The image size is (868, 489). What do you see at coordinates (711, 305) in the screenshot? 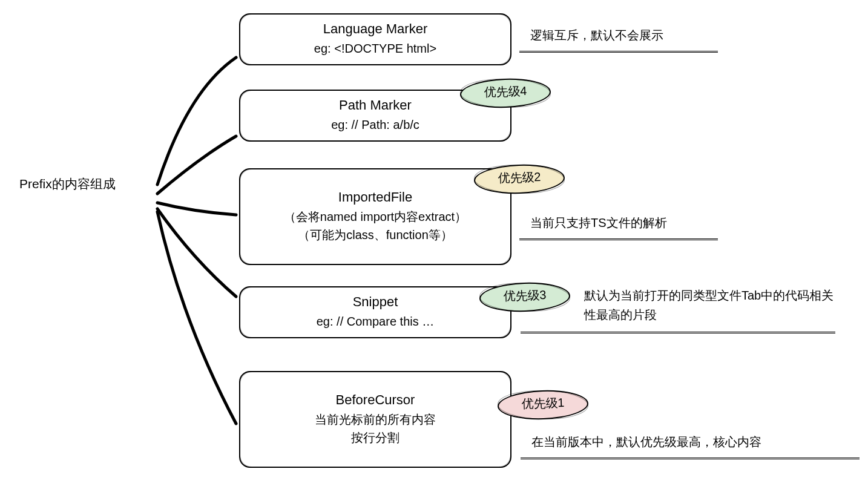
I see `annotation-snippet: 默认为当前打开的同类型文件Tab中的代码相关性最高的片段` at bounding box center [711, 305].